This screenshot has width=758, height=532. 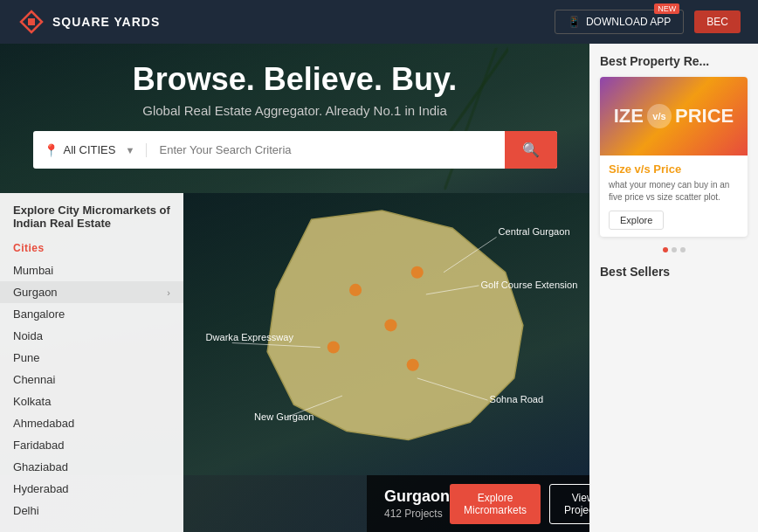 What do you see at coordinates (531, 150) in the screenshot?
I see `search-button: 🔍` at bounding box center [531, 150].